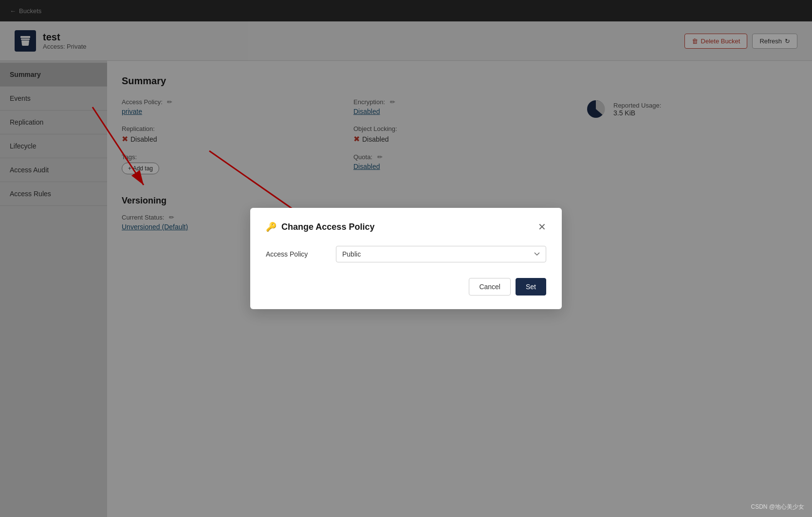 This screenshot has height=517, width=812. Describe the element at coordinates (271, 227) in the screenshot. I see `key-icon: 🔑` at that location.